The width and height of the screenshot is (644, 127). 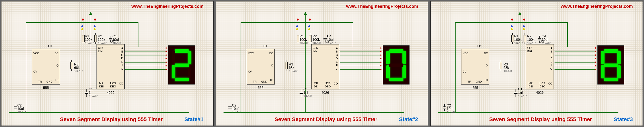 What do you see at coordinates (310, 20) in the screenshot?
I see `led-red` at bounding box center [310, 20].